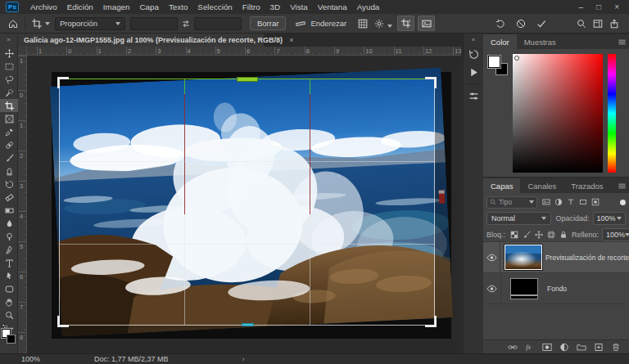 This screenshot has height=364, width=629. What do you see at coordinates (9, 171) in the screenshot?
I see `clone-stamp-tool` at bounding box center [9, 171].